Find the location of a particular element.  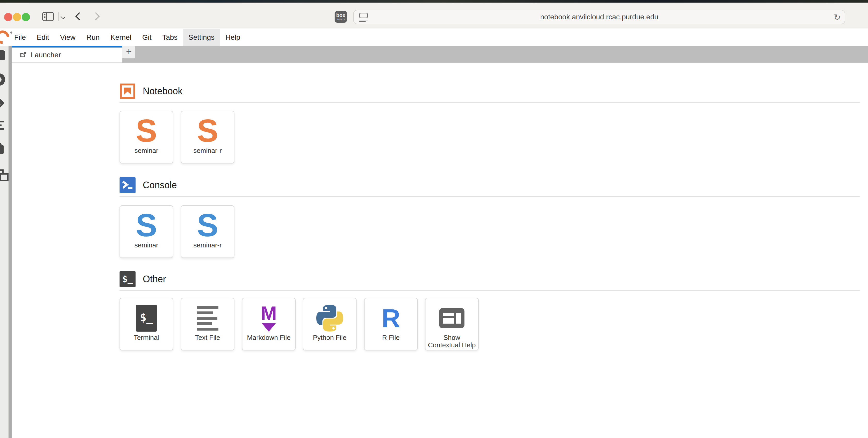

terminal-card-icon: $_ is located at coordinates (146, 318).